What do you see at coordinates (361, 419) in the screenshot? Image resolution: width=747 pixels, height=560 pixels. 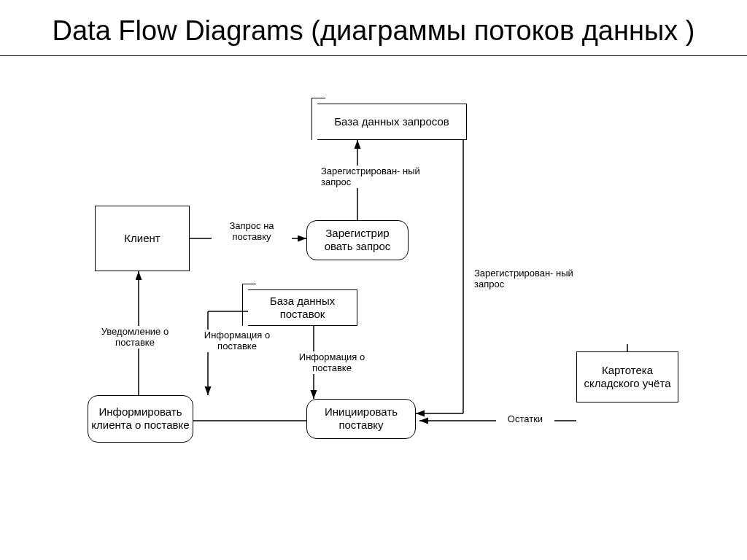 I see `process-initiate-delivery: Инициировать поставку` at bounding box center [361, 419].